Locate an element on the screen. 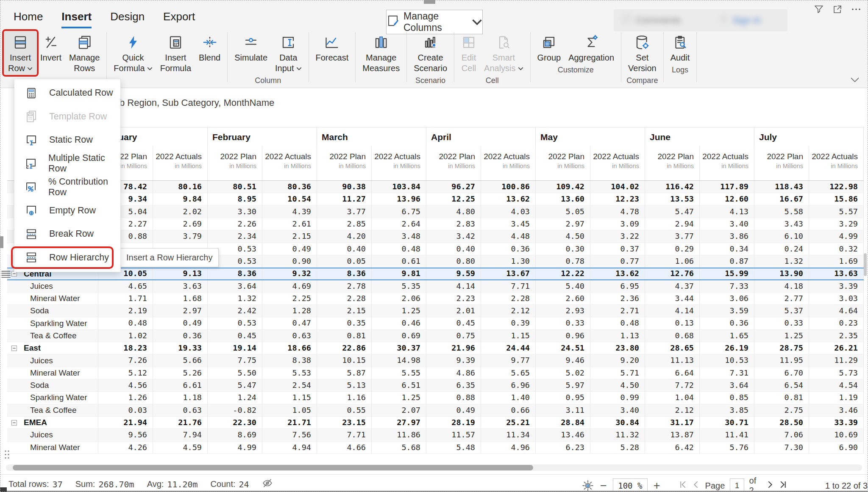 This screenshot has width=868, height=492. data-cell: 0.63 is located at coordinates (290, 336).